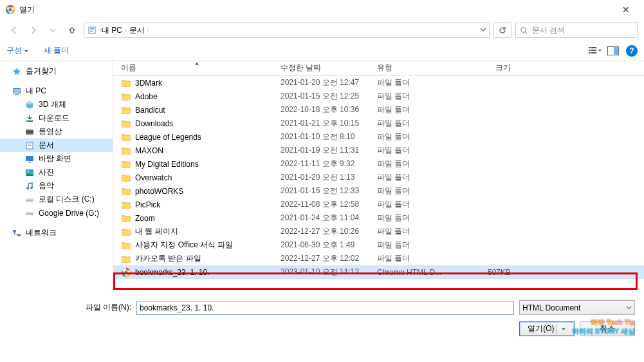 Image resolution: width=644 pixels, height=362 pixels. I want to click on up-button, so click(72, 30).